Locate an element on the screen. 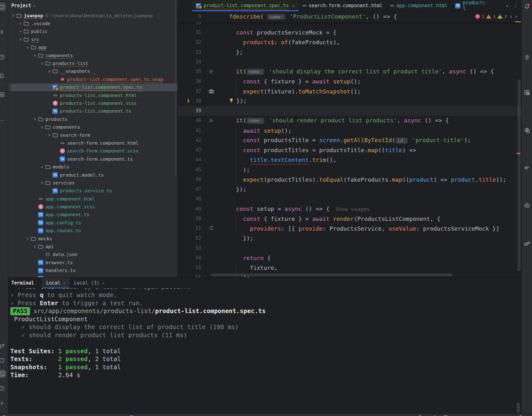 The width and height of the screenshot is (532, 416). line-number: 32 is located at coordinates (190, 42).